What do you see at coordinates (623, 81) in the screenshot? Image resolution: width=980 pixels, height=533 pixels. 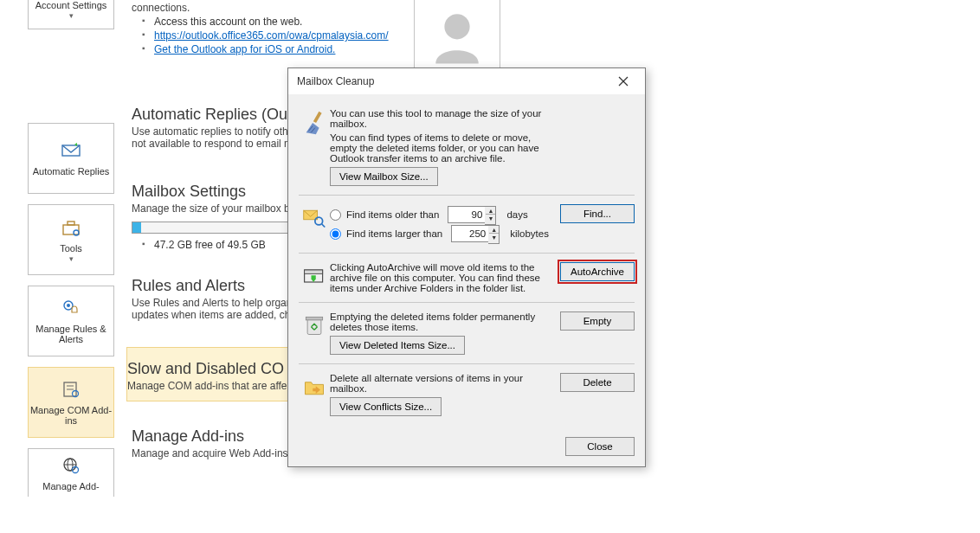 I see `close-button` at bounding box center [623, 81].